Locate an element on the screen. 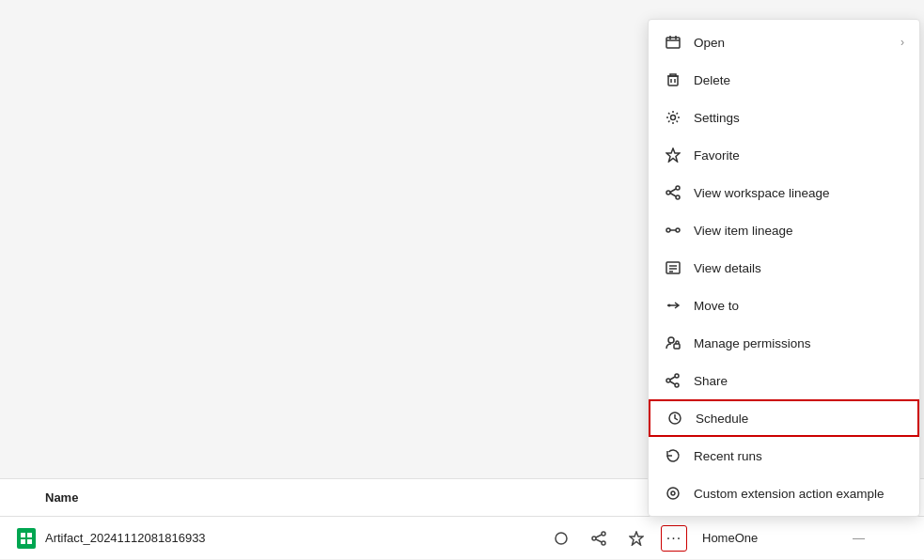  more-actions-button: ··· is located at coordinates (674, 538).